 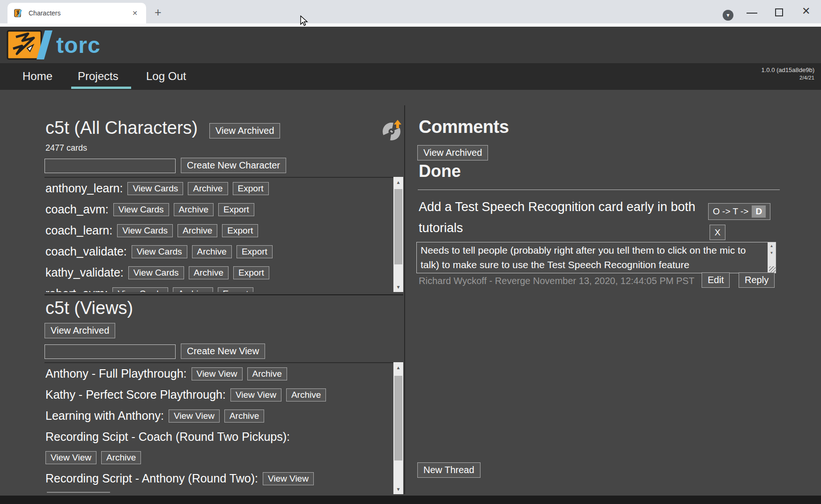 I want to click on version-number: 1.0.0 (ad15a8de9b), so click(x=788, y=70).